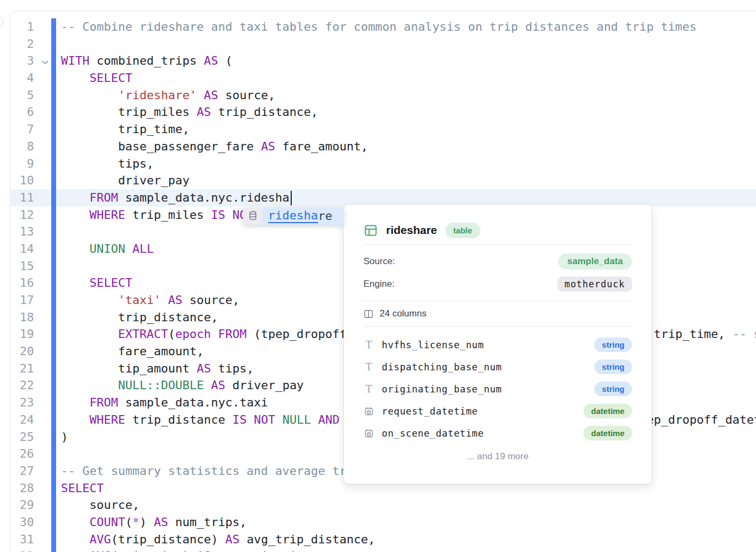 The width and height of the screenshot is (756, 552). I want to click on token: -- Combine rideshare and taxi tables for…, so click(379, 27).